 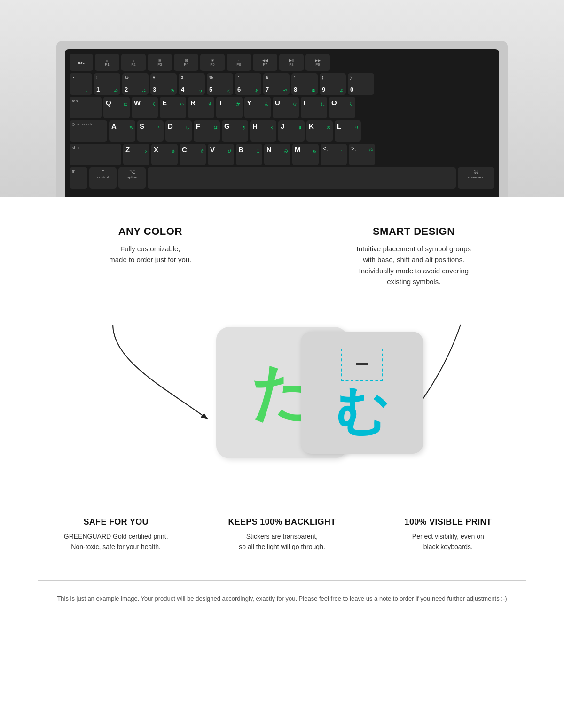 I want to click on key-r: R す, so click(x=201, y=108).